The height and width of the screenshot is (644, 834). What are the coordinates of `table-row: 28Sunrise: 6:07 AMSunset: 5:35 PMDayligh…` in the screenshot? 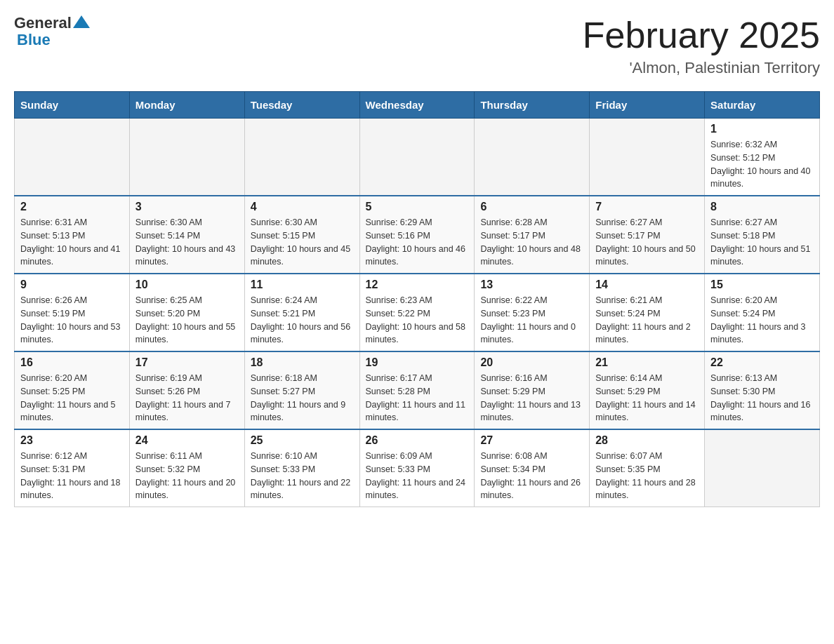 It's located at (647, 469).